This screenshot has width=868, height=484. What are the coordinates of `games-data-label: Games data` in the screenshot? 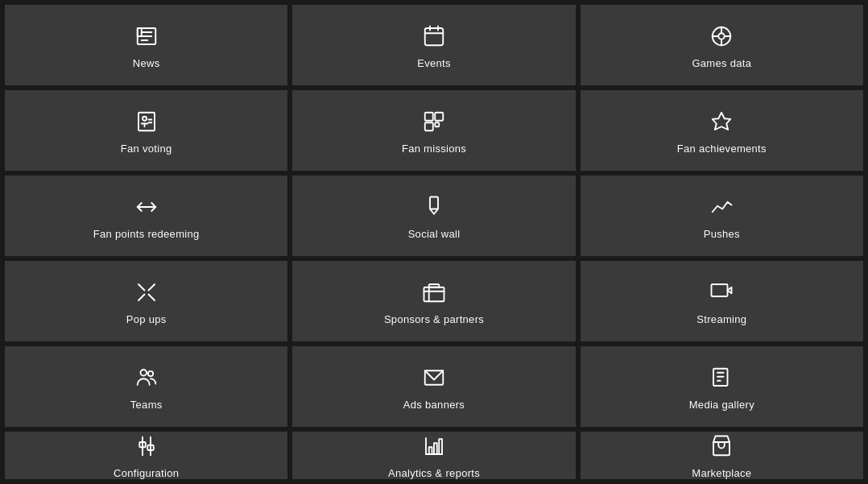 It's located at (721, 63).